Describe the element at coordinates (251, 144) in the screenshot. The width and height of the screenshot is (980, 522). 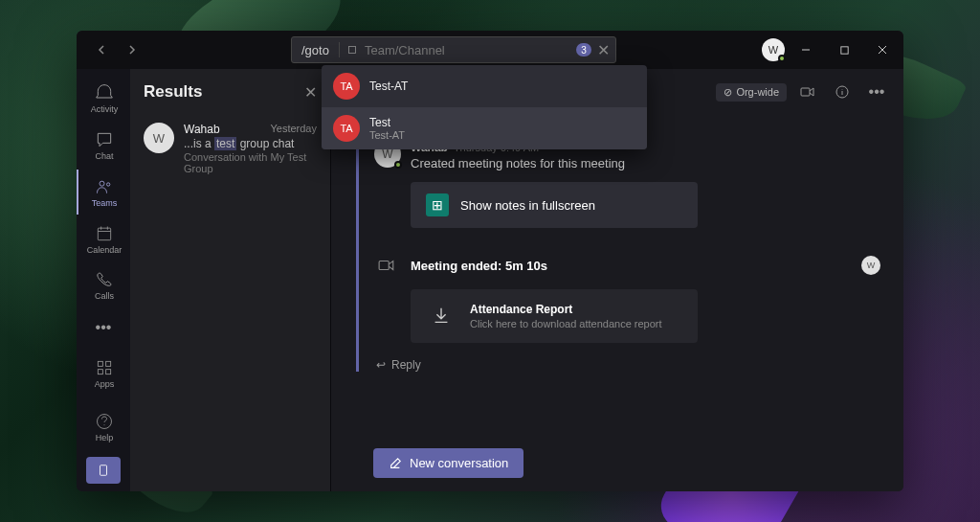
I see `result-snippet: ...is a test group chat` at that location.